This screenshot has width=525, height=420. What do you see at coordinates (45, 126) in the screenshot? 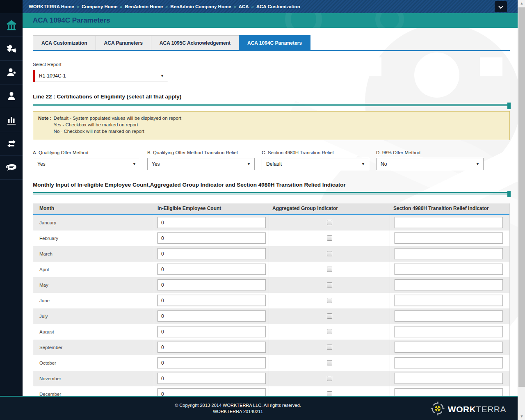
I see `note-label: Note :` at bounding box center [45, 126].